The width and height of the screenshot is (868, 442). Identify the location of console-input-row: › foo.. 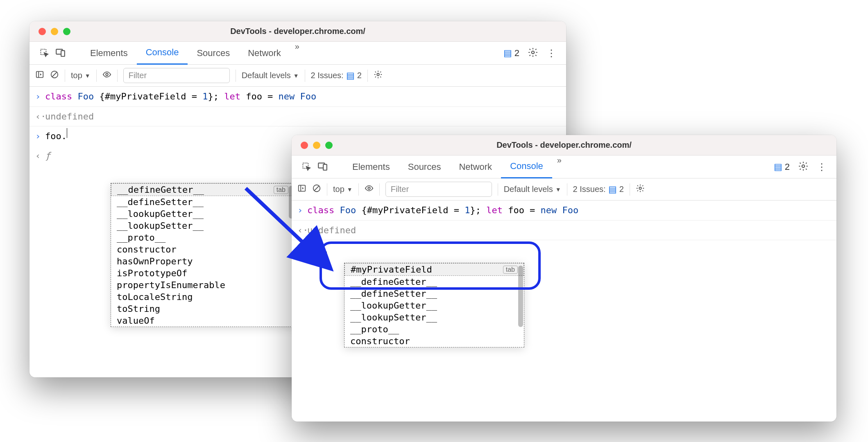
(564, 250).